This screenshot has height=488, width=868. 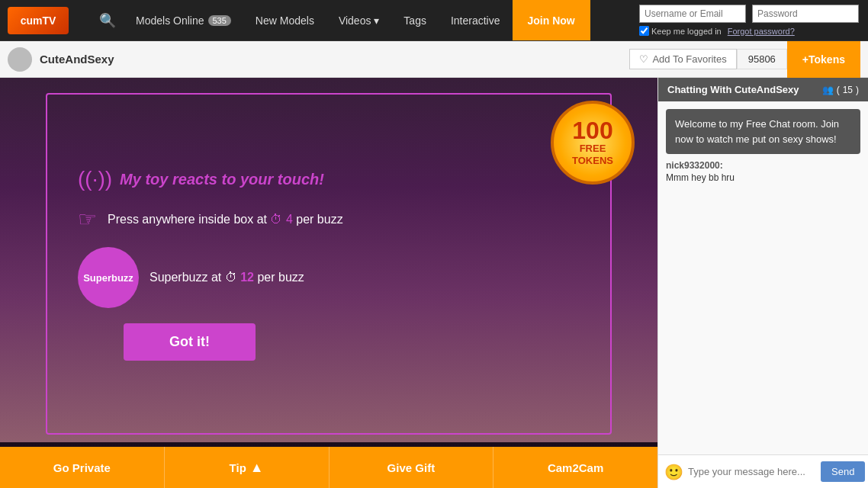 I want to click on chat-header-title: Chatting With CuteAndSexy, so click(x=734, y=90).